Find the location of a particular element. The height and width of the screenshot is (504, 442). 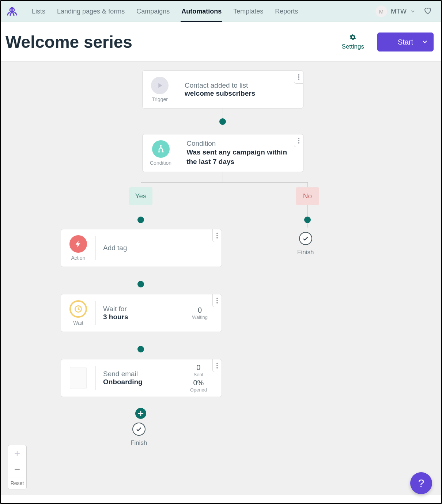

user-menu: M MTW is located at coordinates (395, 11).